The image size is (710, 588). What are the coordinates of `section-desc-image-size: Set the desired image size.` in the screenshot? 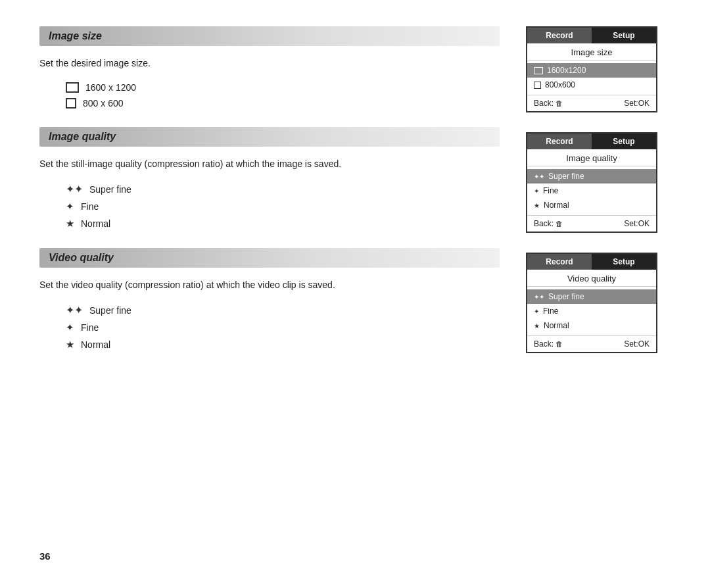 It's located at (270, 63).